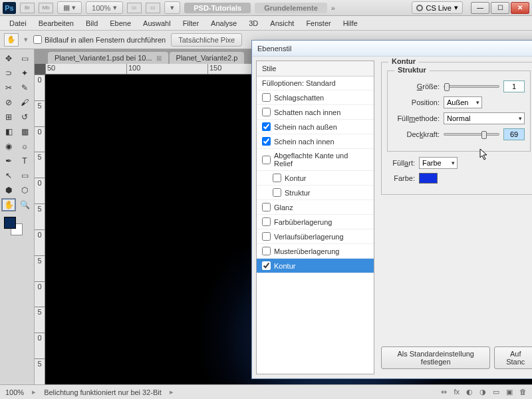 The width and height of the screenshot is (532, 399). What do you see at coordinates (9, 132) in the screenshot?
I see `eraser-tool: ◧` at bounding box center [9, 132].